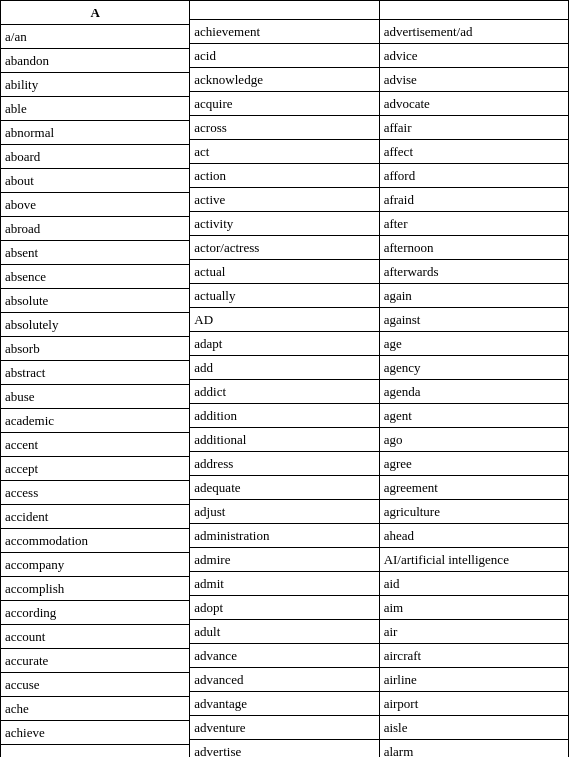 The height and width of the screenshot is (757, 569). What do you see at coordinates (95, 469) in the screenshot?
I see `list-item: accept` at bounding box center [95, 469].